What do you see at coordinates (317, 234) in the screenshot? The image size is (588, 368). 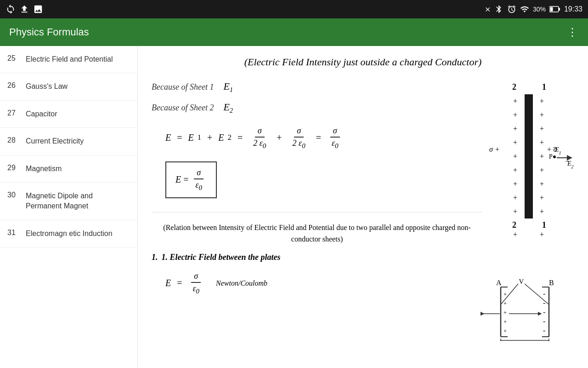 I see `relation-text: (Relation between Intensity of Electric …` at bounding box center [317, 234].